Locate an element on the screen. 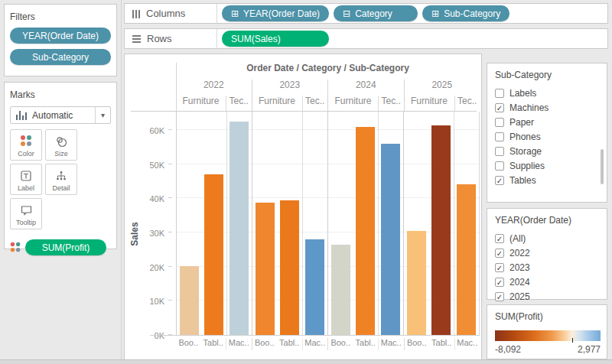  detail-tree-icon is located at coordinates (61, 176).